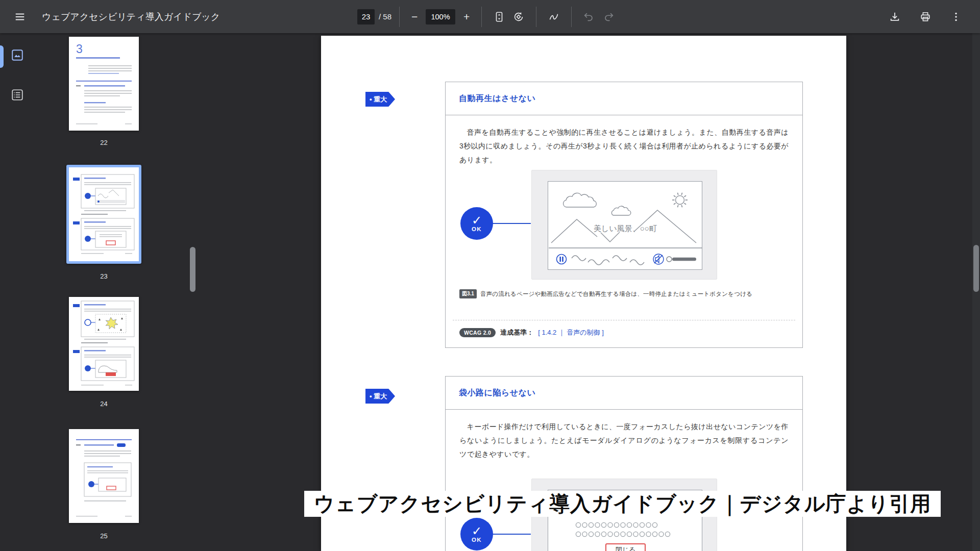 This screenshot has width=980, height=551. I want to click on thumbnail-24-preview, so click(104, 344).